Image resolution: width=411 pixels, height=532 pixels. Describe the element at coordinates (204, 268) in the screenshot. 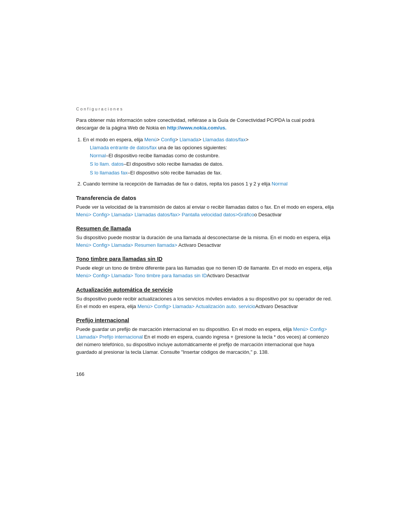

I see `tono-text-before: Puede elegir un tono de timbre diferente…` at that location.